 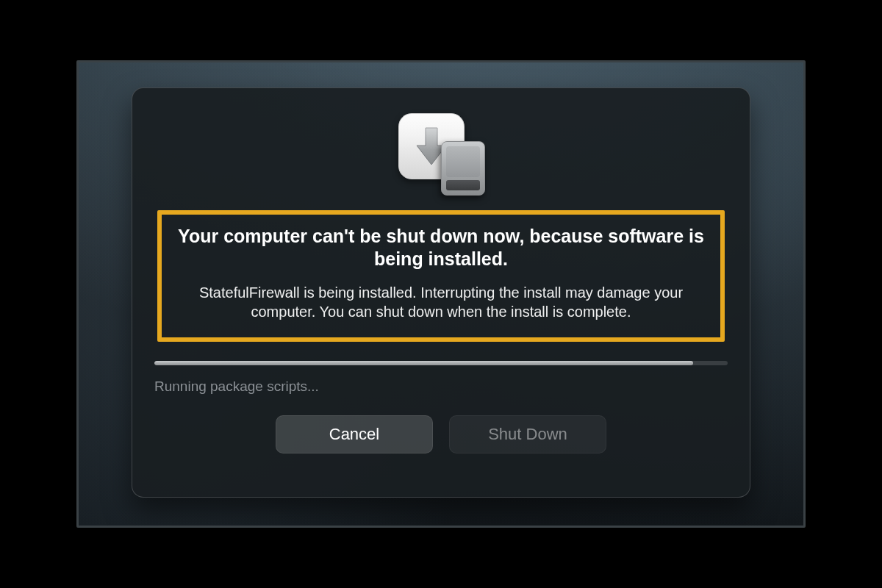 What do you see at coordinates (441, 434) in the screenshot?
I see `dialog-button-row: Cancel Shut Down` at bounding box center [441, 434].